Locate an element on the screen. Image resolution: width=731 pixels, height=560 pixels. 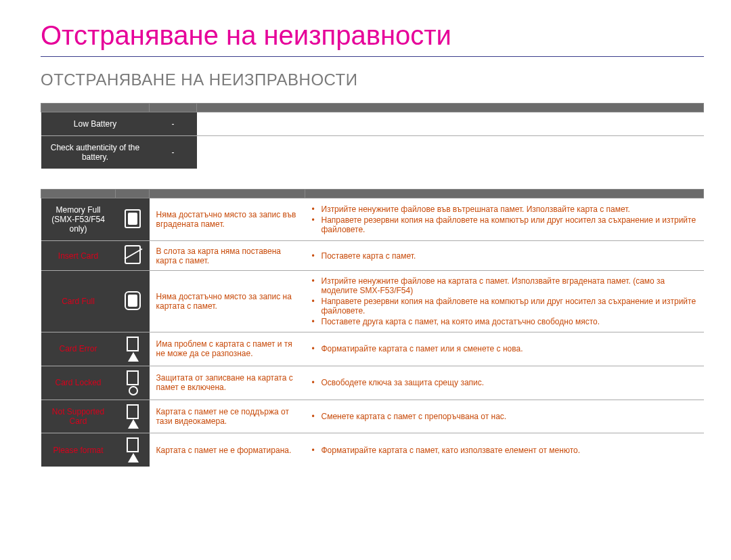
t2-msg: Memory Full (SMX-F53/F54 only) is located at coordinates (79, 219).